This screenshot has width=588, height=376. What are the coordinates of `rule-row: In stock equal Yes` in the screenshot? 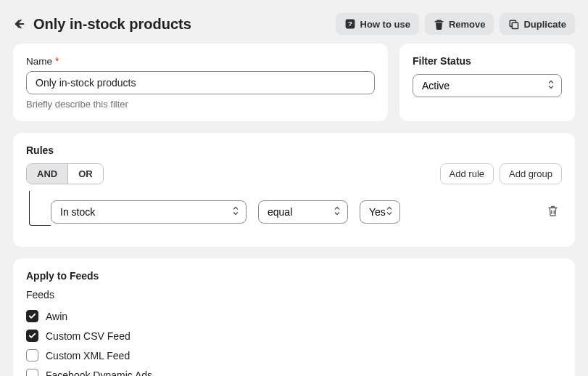 It's located at (306, 212).